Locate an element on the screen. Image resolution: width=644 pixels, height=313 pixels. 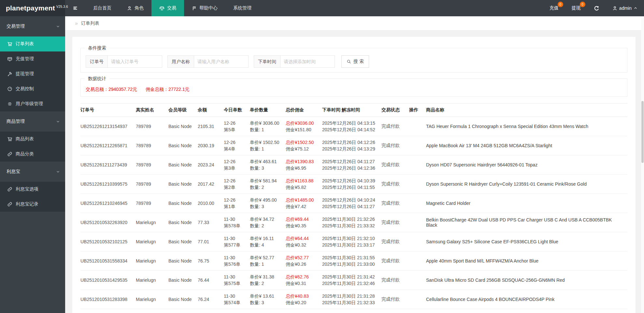
order-unfreeze-time-cell: 2025年11月30日 21:32:102025年11月30日 21:33:17 is located at coordinates (352, 242).